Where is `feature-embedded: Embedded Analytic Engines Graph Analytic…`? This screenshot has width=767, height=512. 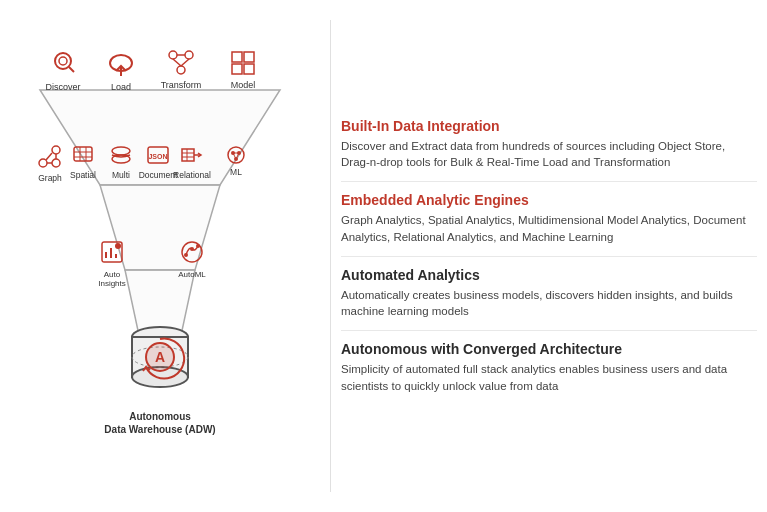
feature-embedded: Embedded Analytic Engines Graph Analytic… is located at coordinates (549, 219).